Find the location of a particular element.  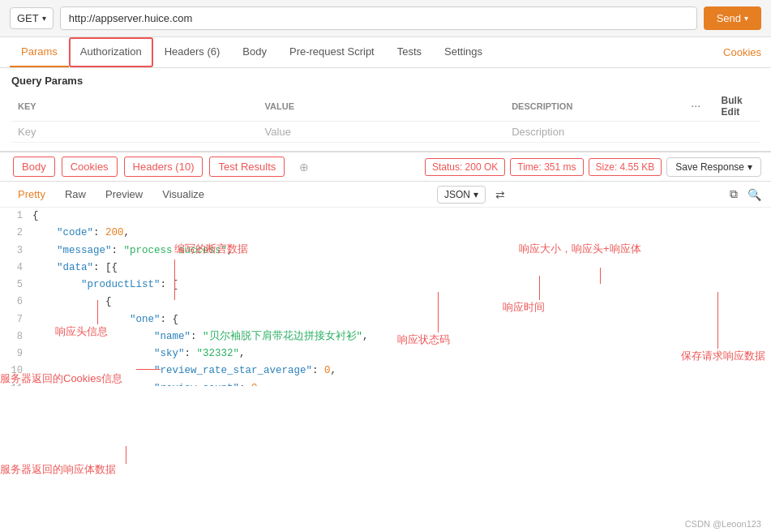

table-row: 8 "name": "贝尔袖脱下肩带花边拼接女衬衫", is located at coordinates (389, 337).